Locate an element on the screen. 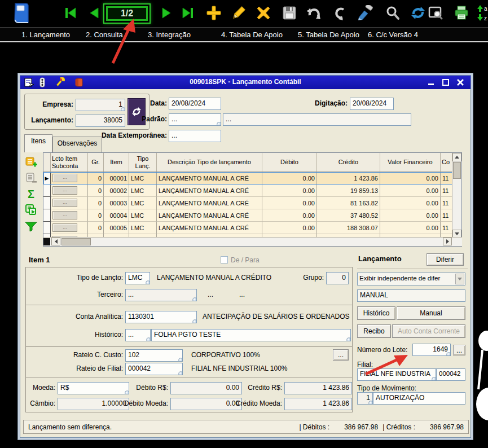  grid-vertical-scrollbar is located at coordinates (457, 195).